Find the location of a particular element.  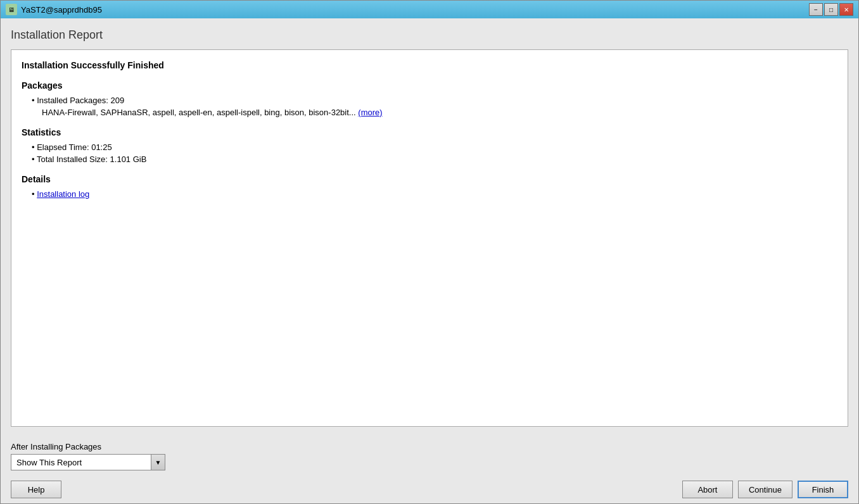

status-heading: Installation Successfully Finished is located at coordinates (430, 65).